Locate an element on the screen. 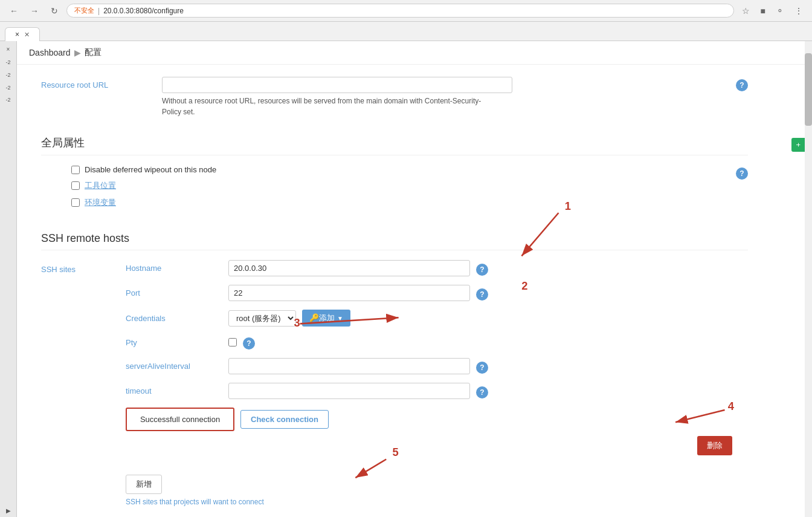  global-section-title: 全局属性 is located at coordinates (395, 145).